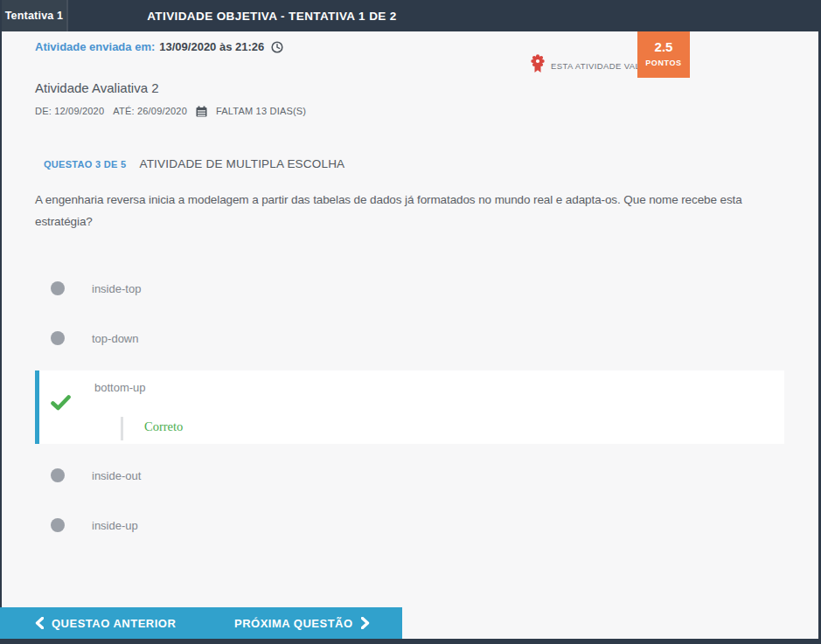 The image size is (821, 644). I want to click on calendar-icon, so click(201, 112).